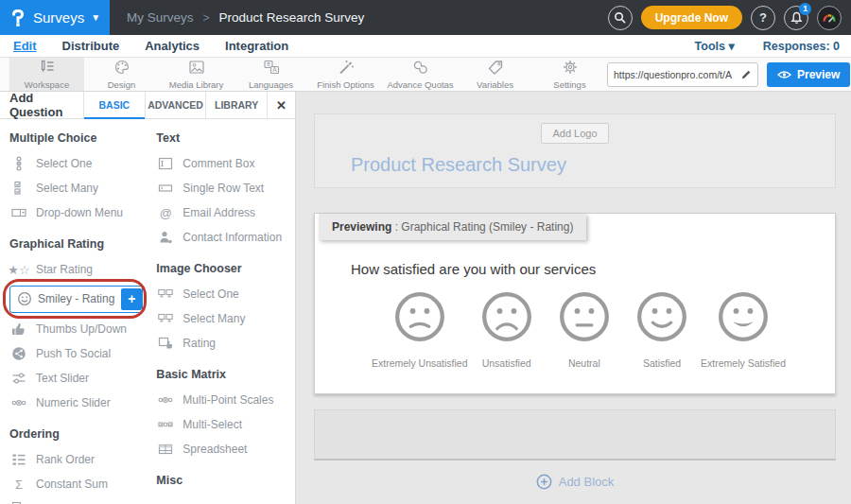  Describe the element at coordinates (113, 105) in the screenshot. I see `question-tab-basic: BASIC` at that location.